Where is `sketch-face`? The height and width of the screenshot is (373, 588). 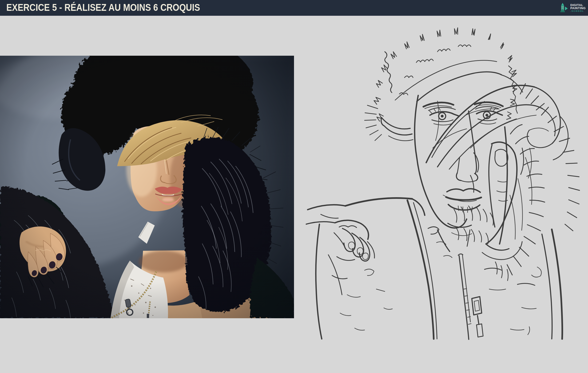 sketch-face is located at coordinates (459, 173).